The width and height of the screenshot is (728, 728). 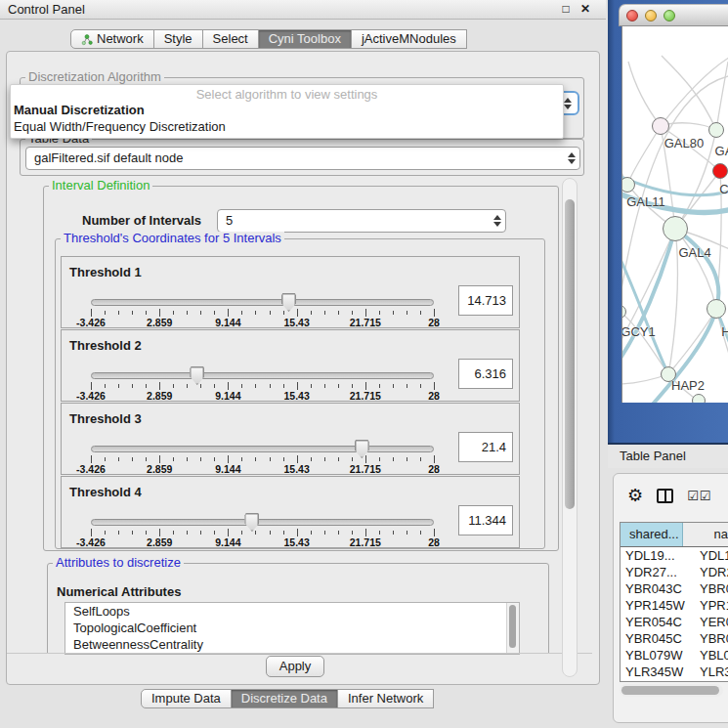 I want to click on attributes-scrollbar-thumb, so click(x=512, y=626).